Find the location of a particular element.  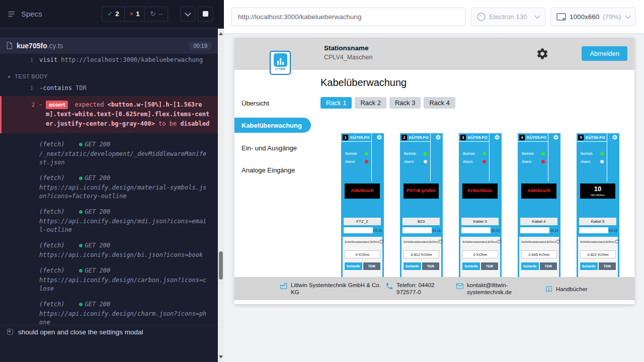

runner-header: Specs ✓2 ×1 ↻-- is located at coordinates (109, 14).